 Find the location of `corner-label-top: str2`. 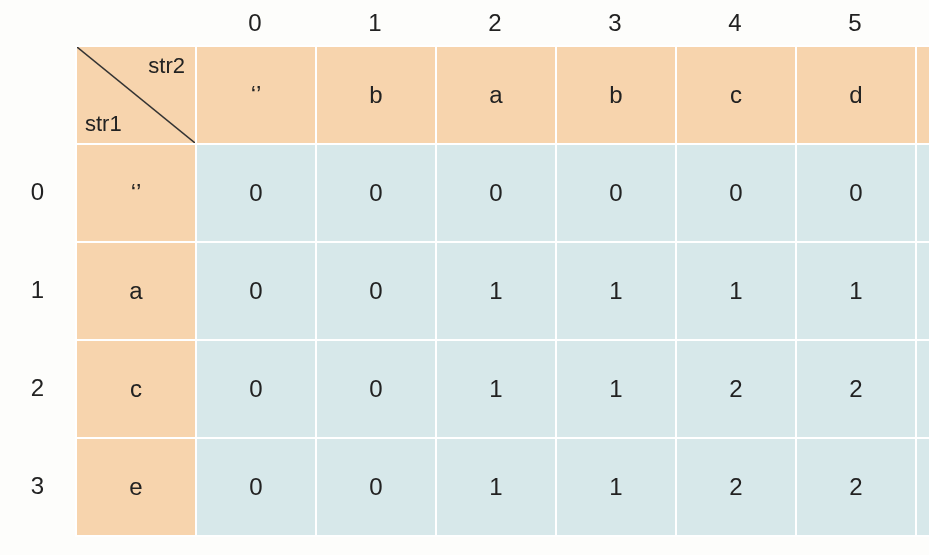

corner-label-top: str2 is located at coordinates (166, 66).